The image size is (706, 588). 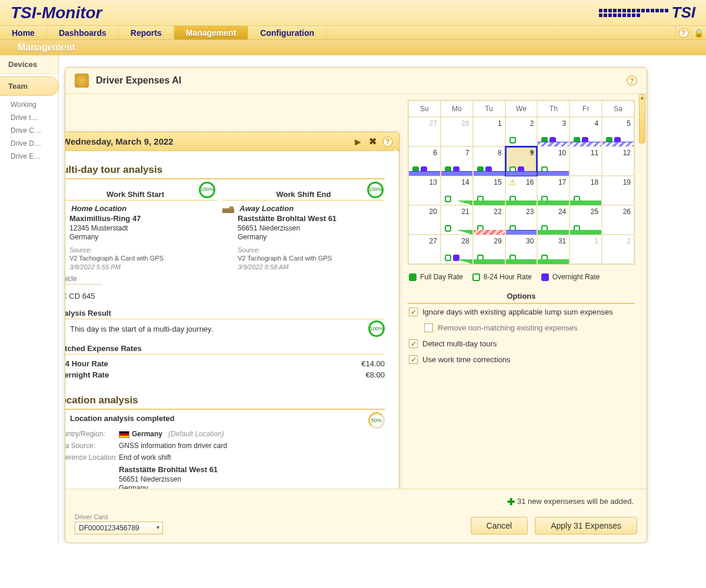 What do you see at coordinates (294, 13) in the screenshot?
I see `app-logo: TSI-Monitor` at bounding box center [294, 13].